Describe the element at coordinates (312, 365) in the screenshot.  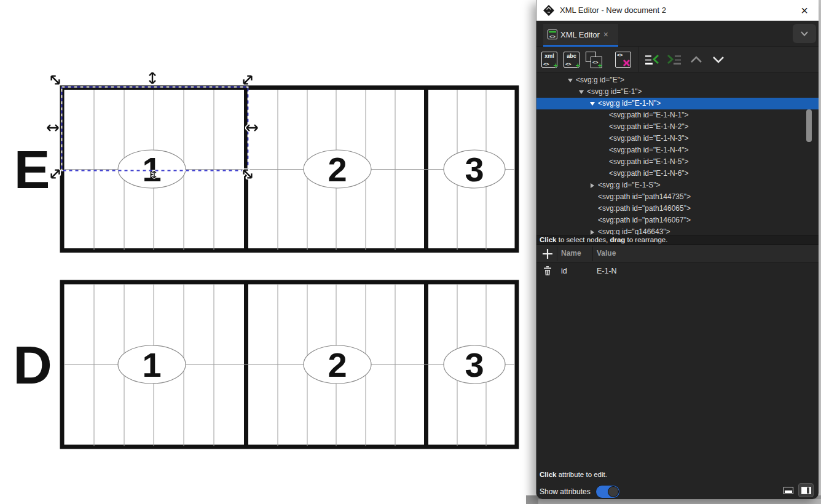
I see `row-D-badges: 1 2 3` at that location.